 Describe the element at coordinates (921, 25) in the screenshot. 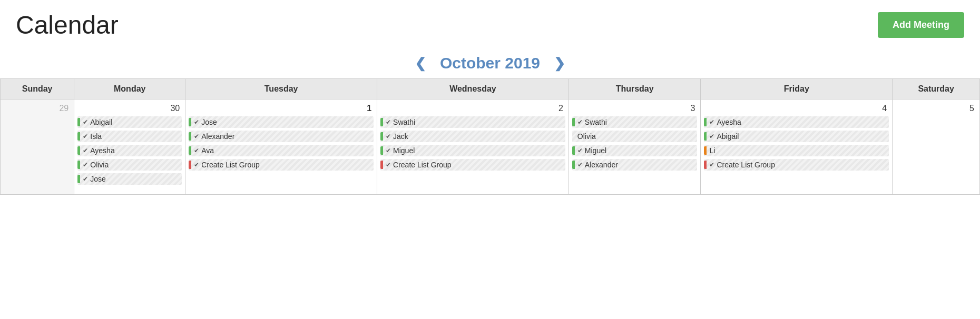

I see `add-meeting-button: Add Meeting` at that location.